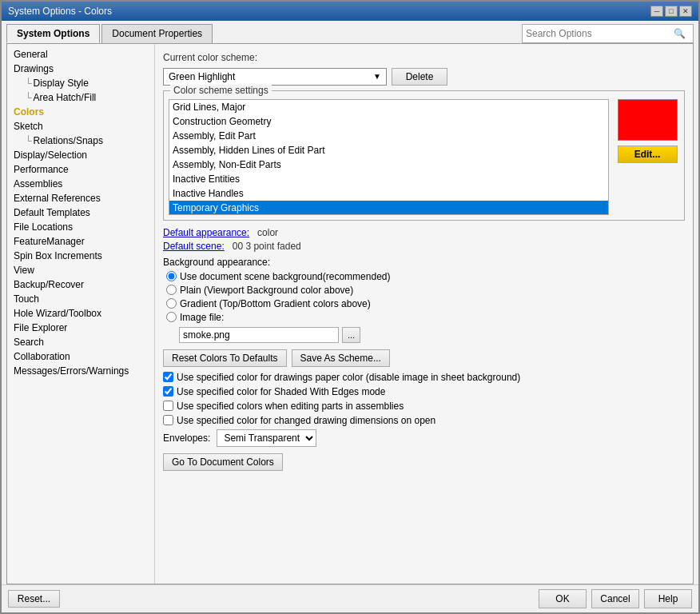 This screenshot has height=614, width=700. Describe the element at coordinates (350, 11) in the screenshot. I see `title-bar: System Options - Colors ─ □ ✕` at that location.